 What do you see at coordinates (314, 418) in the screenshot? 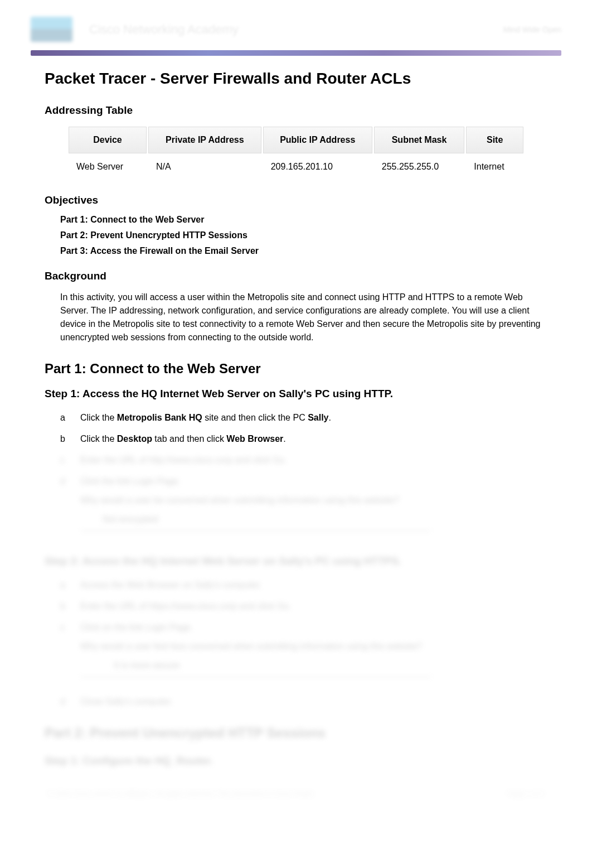
I see `step-content: Click the Metropolis Bank HQ site and th…` at bounding box center [314, 418].